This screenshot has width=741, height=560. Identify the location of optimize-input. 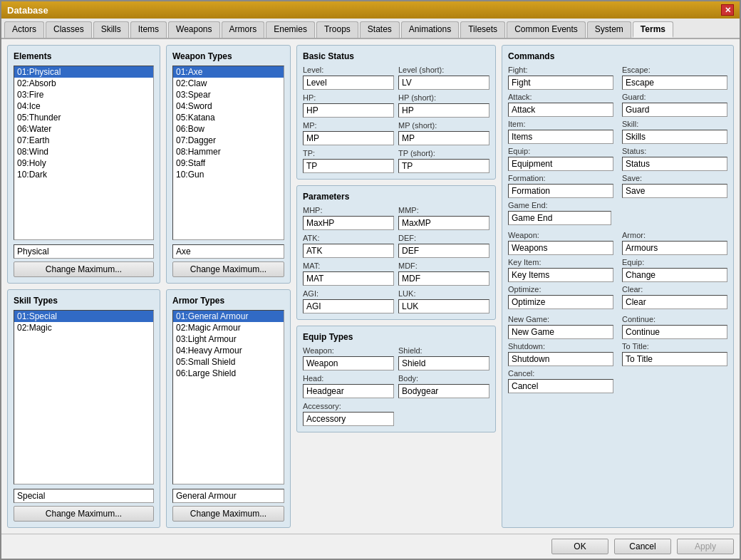
(561, 302).